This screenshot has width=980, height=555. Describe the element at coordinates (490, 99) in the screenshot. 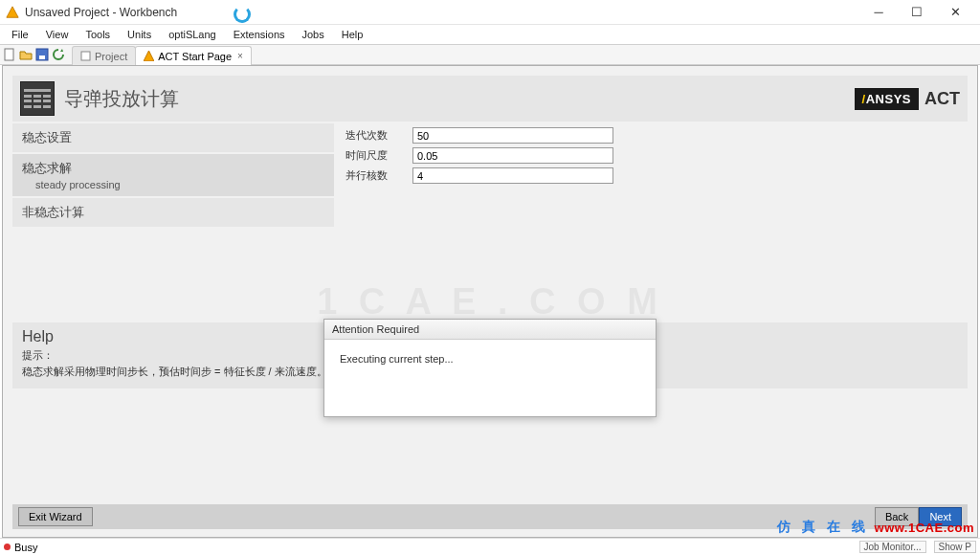

I see `page-header: 导弹投放计算 /ANSYS ACT` at that location.